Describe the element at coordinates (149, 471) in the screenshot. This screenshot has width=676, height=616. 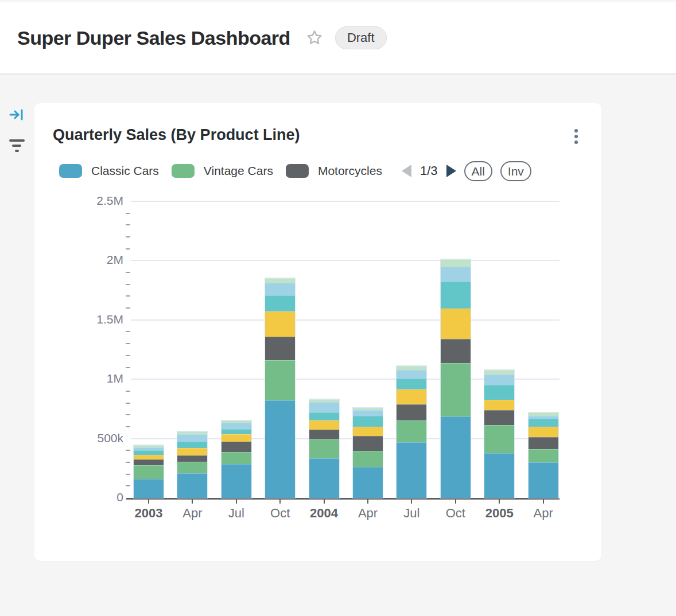
I see `stacked-bar-2003` at that location.